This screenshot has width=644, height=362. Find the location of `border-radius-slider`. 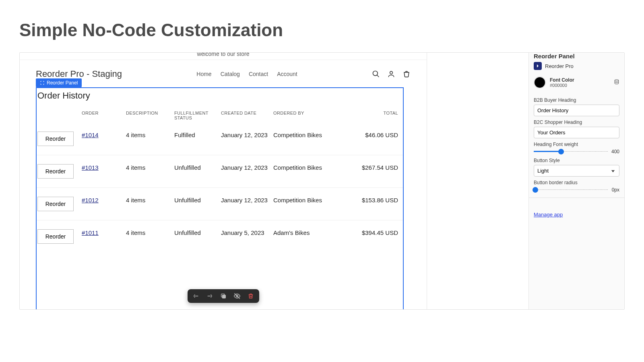

border-radius-slider is located at coordinates (571, 190).